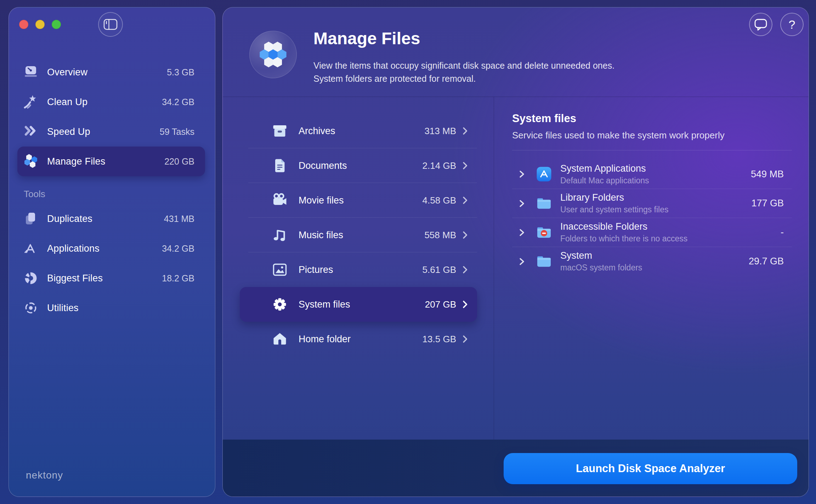  I want to click on sidebar-item-utilities: Utilities, so click(111, 308).